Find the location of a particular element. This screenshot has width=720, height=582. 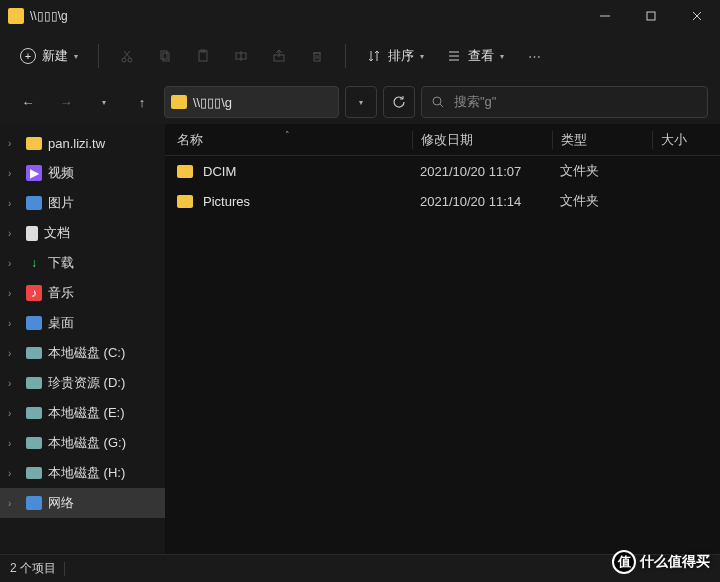

refresh-button is located at coordinates (399, 102).